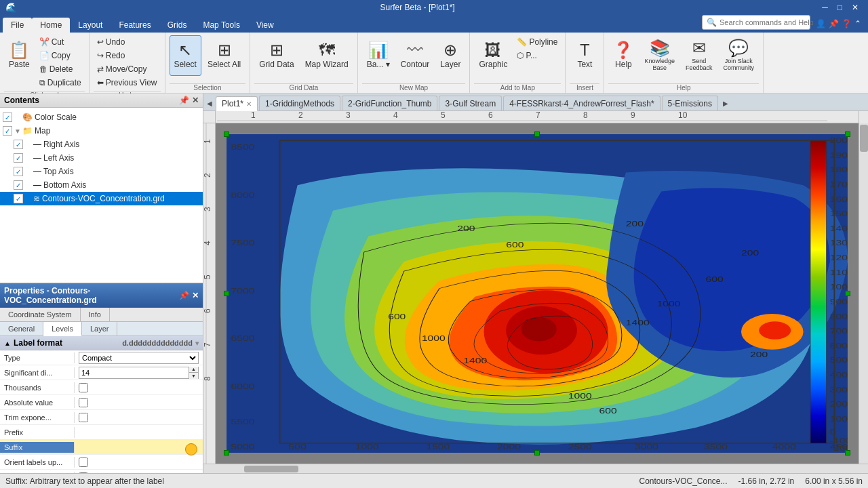 This screenshot has width=868, height=488. What do you see at coordinates (726, 103) in the screenshot?
I see `tab-next-button: ▶` at bounding box center [726, 103].